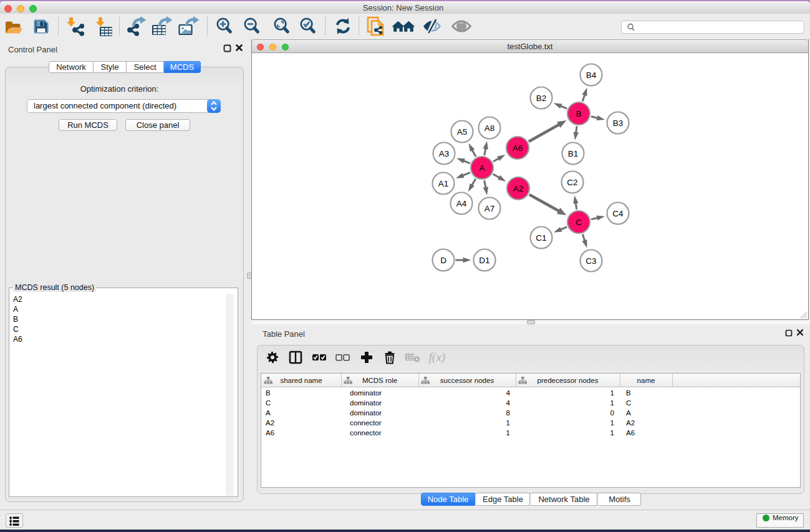  What do you see at coordinates (579, 114) in the screenshot?
I see `svg-text: B` at bounding box center [579, 114].